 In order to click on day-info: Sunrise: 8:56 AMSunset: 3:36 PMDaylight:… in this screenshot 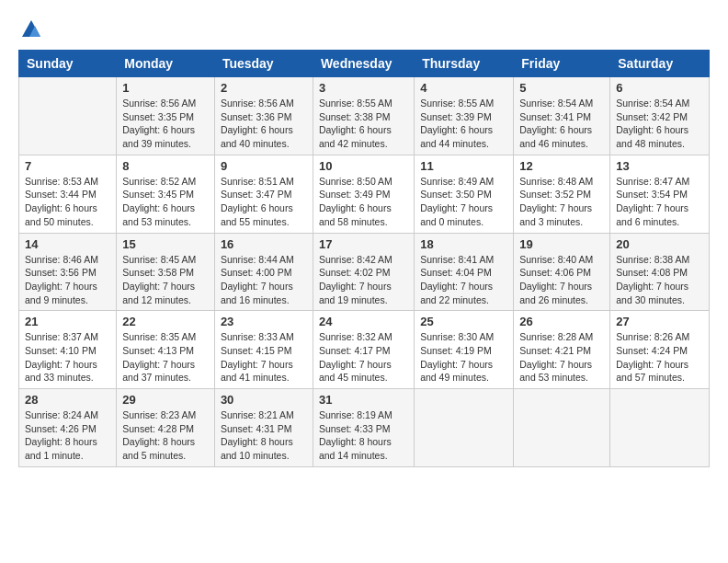, I will do `click(264, 123)`.